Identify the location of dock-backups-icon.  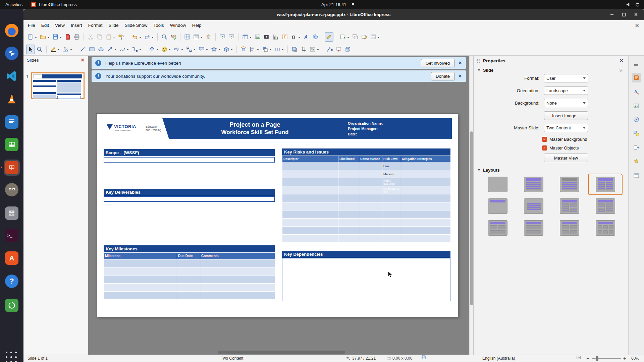
(12, 305).